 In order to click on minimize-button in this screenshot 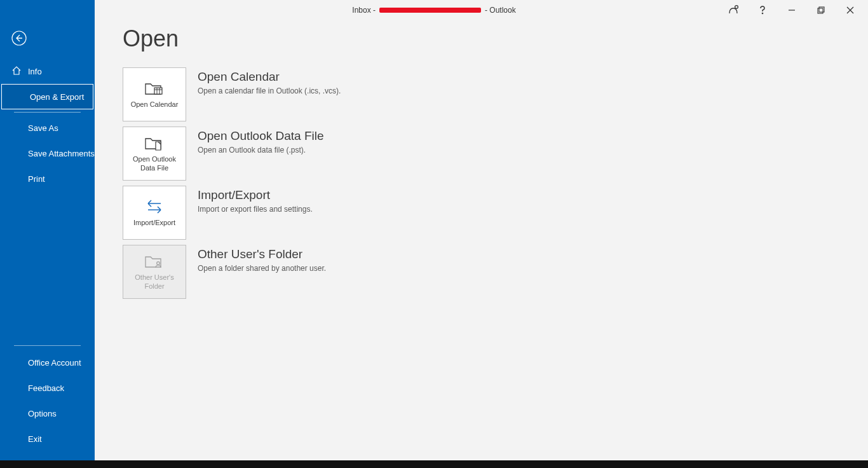, I will do `click(792, 10)`.